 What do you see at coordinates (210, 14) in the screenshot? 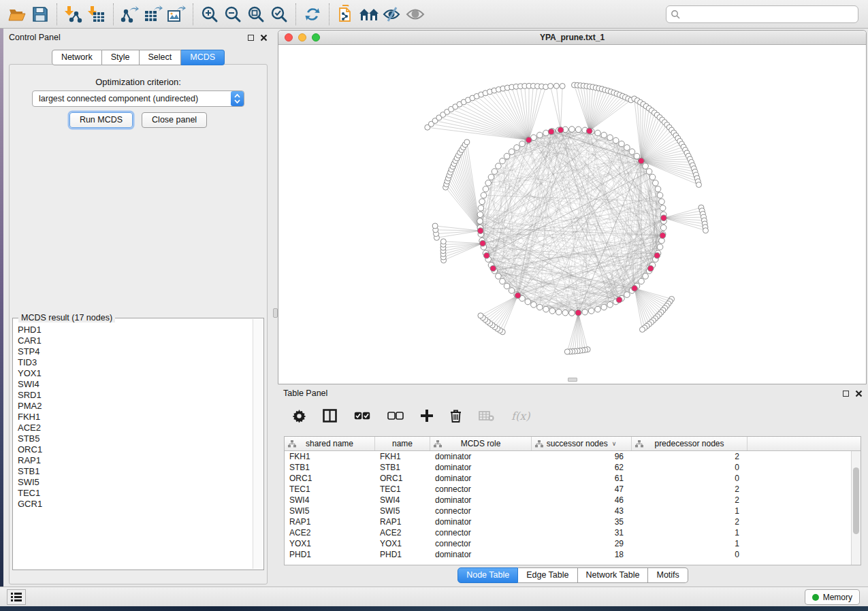
I see `zoom-in-button` at bounding box center [210, 14].